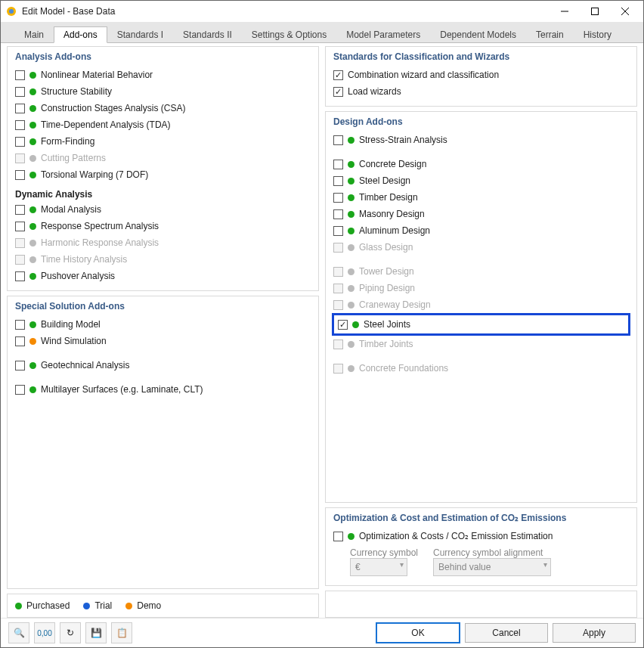  Describe the element at coordinates (11, 11) in the screenshot. I see `app-icon` at that location.